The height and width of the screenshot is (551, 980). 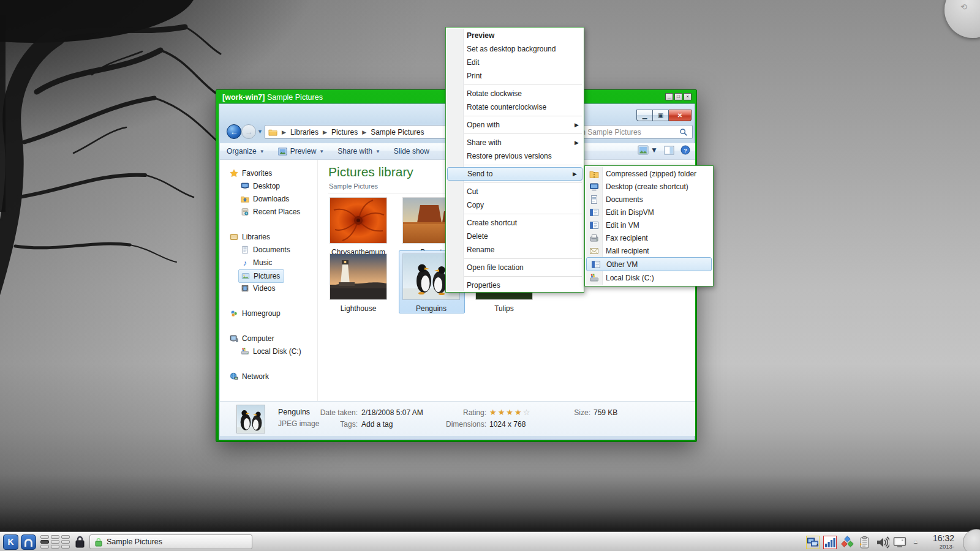 I want to click on maximize-icon: □, so click(x=679, y=97).